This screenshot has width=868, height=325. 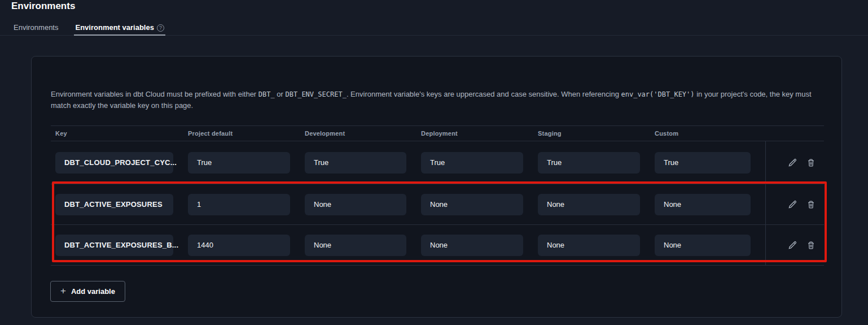 What do you see at coordinates (114, 27) in the screenshot?
I see `tab-label: Environment variables` at bounding box center [114, 27].